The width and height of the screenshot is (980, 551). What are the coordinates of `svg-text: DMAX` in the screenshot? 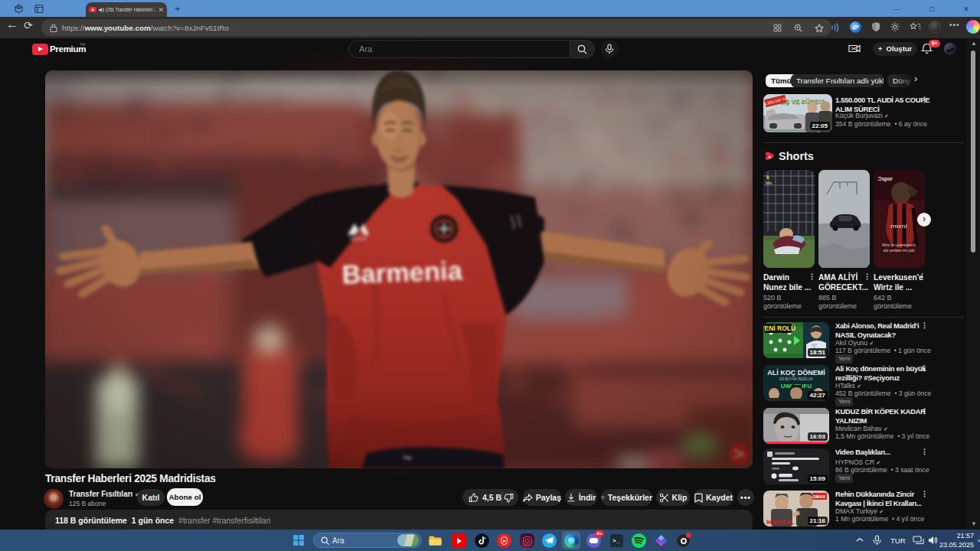 It's located at (819, 497).